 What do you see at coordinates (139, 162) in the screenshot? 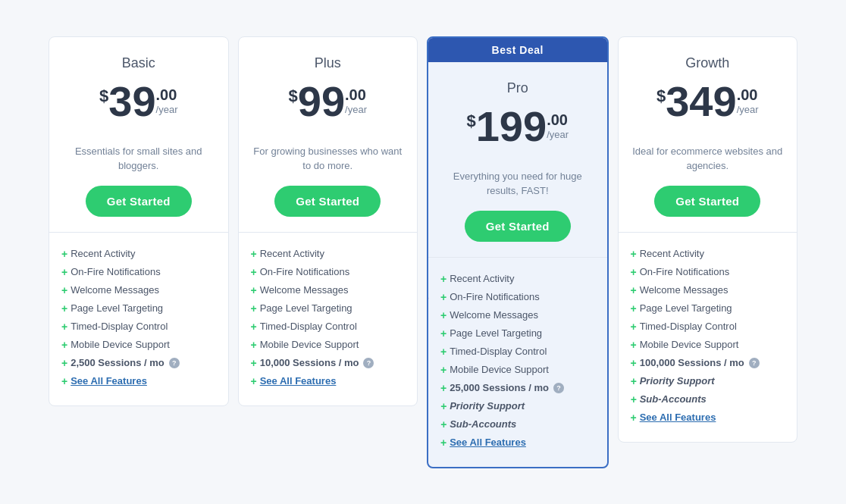
I see `plan-description-basic: Essentials for small sites and bloggers.` at bounding box center [139, 162].